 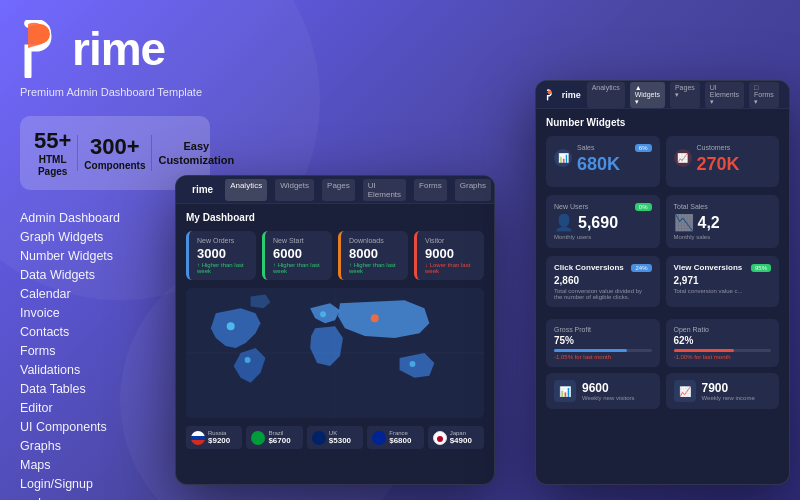 I want to click on stat-new-orders-label: New Orders, so click(x=222, y=240).